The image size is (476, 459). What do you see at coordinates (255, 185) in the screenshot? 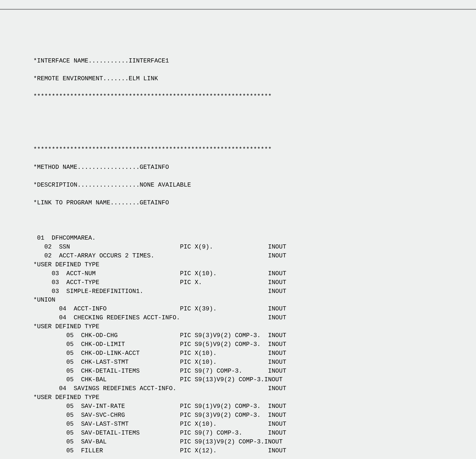
I see `description-line: *DESCRIPTION.................NONE AVAILA…` at bounding box center [255, 185].